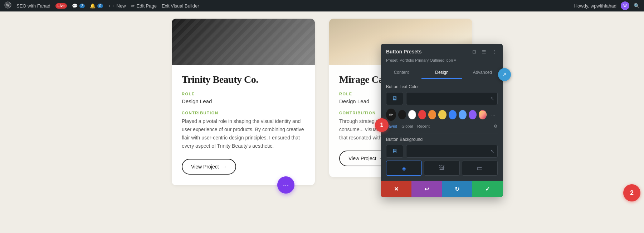 The image size is (644, 233). Describe the element at coordinates (75, 6) in the screenshot. I see `comment-icon: 💬` at that location.